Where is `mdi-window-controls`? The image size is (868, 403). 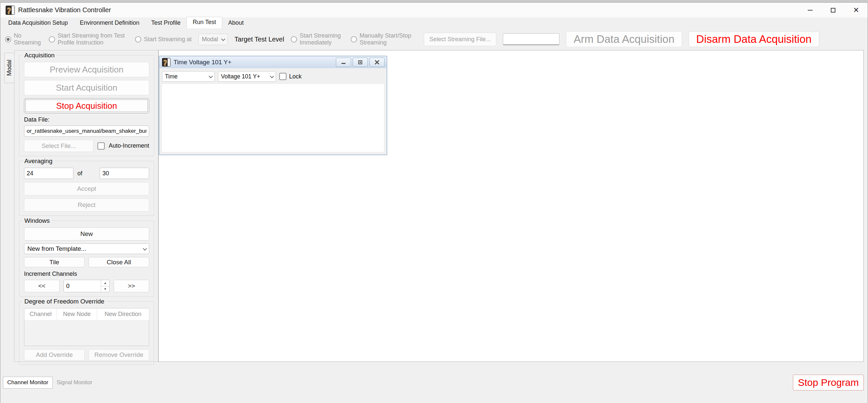
mdi-window-controls is located at coordinates (360, 62).